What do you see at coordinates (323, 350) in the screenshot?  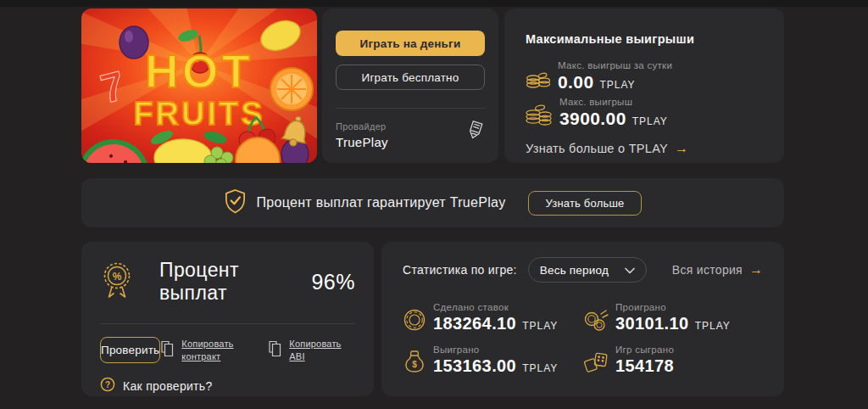 I see `copy-abi-label: Копировать ABI` at bounding box center [323, 350].